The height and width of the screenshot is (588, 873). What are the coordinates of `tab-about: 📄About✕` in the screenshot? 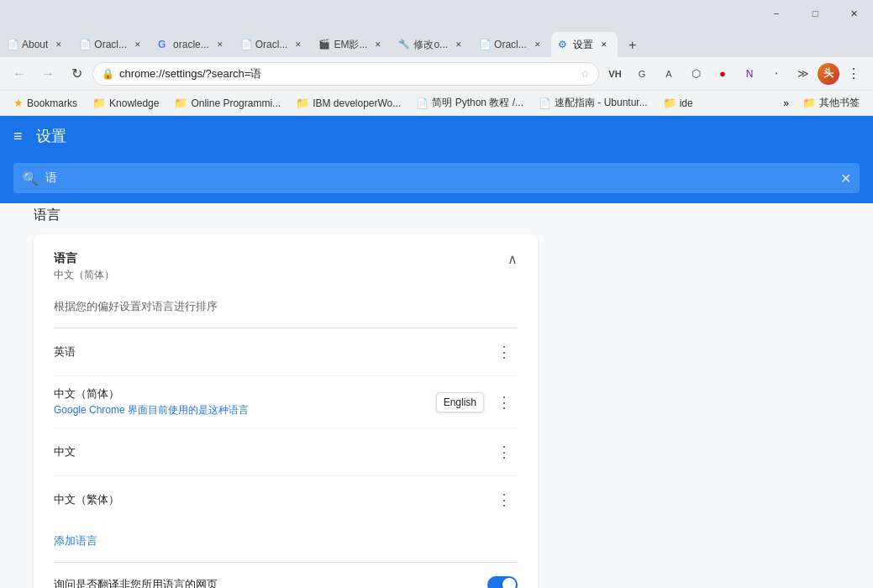 It's located at (36, 45).